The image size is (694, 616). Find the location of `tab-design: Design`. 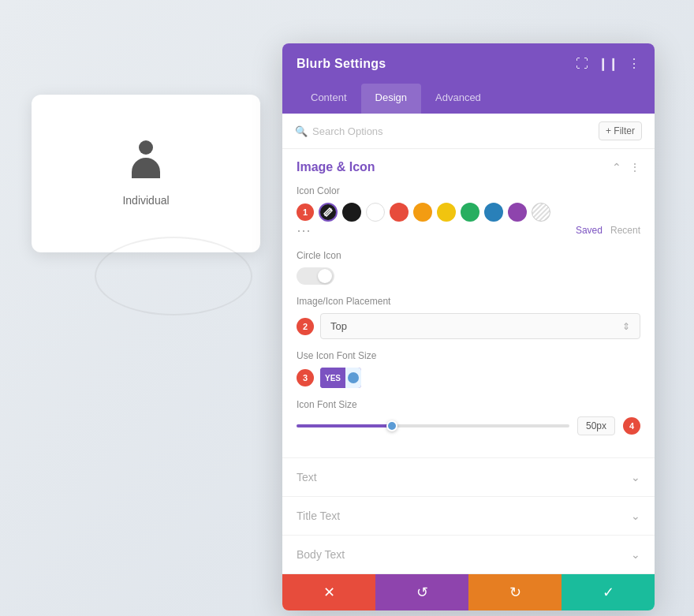

tab-design: Design is located at coordinates (391, 99).